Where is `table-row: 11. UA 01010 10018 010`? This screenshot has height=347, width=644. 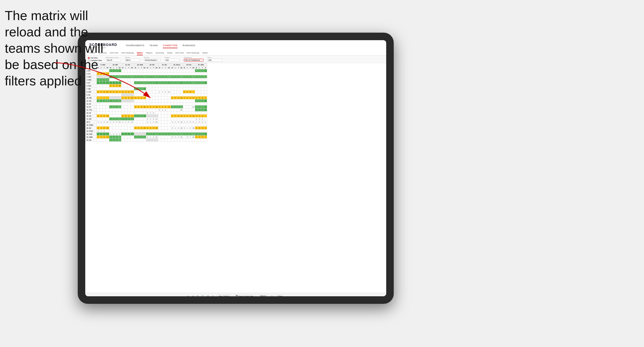 table-row: 11. UA 01010 10018 010 is located at coordinates (146, 101).